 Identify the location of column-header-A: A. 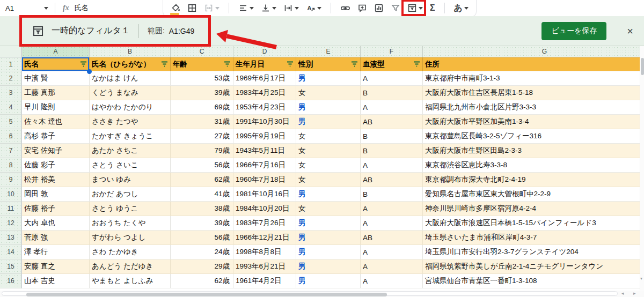
(56, 51).